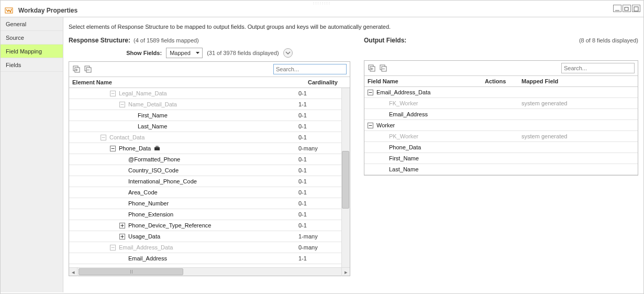 The width and height of the screenshot is (644, 294). I want to click on field-label: PK_Worker, so click(404, 136).